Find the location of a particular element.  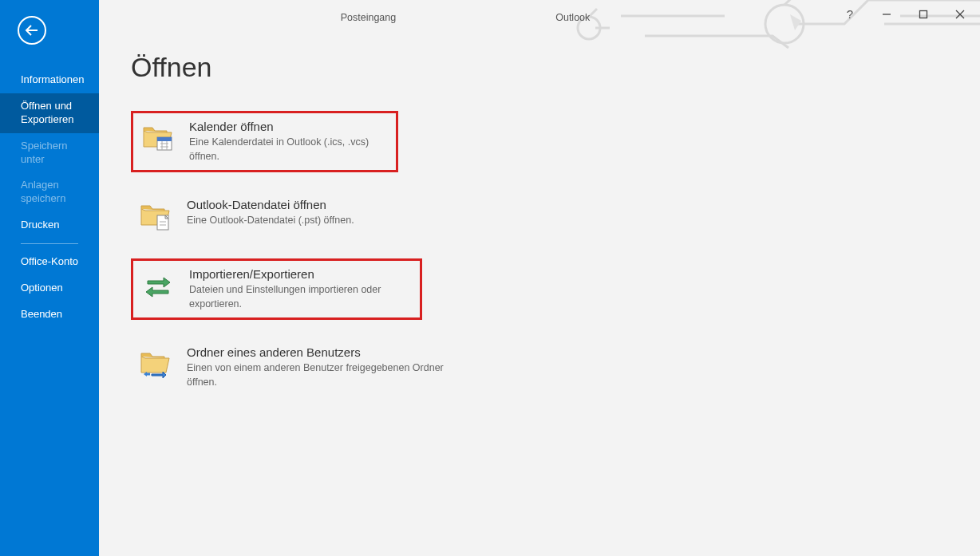

sidebar-item-office-konto: Office-Konto is located at coordinates (49, 262).